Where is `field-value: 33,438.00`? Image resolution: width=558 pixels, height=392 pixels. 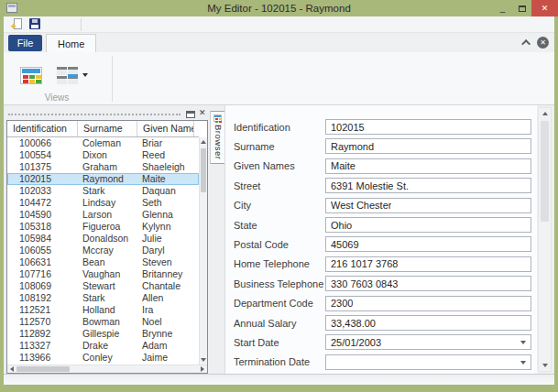
field-value: 33,438.00 is located at coordinates (354, 323).